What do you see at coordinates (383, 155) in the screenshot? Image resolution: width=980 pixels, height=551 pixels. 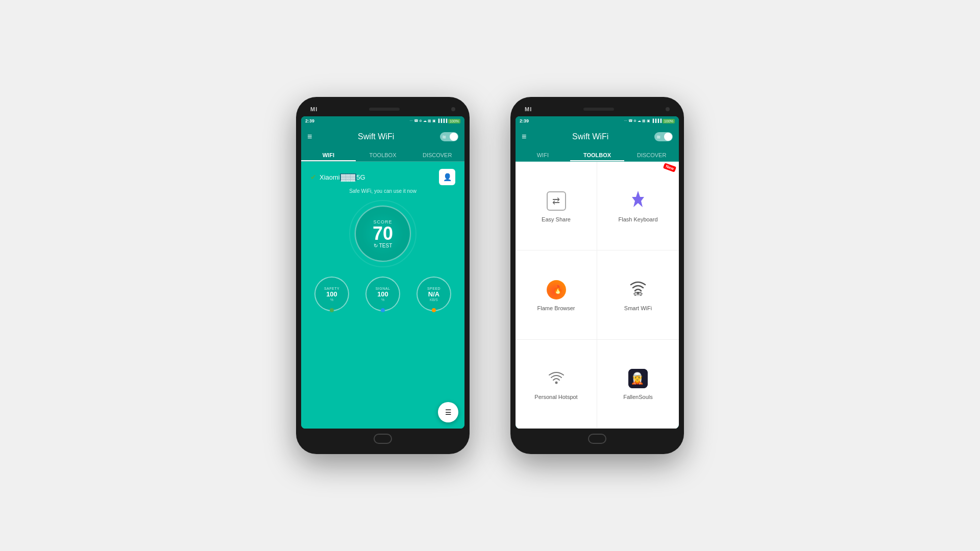 I see `tab-toolbox-1: TOOLBOX` at bounding box center [383, 155].